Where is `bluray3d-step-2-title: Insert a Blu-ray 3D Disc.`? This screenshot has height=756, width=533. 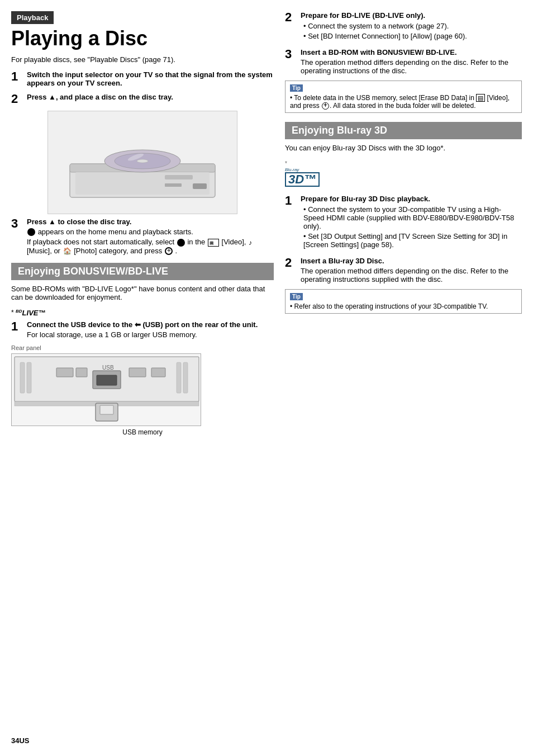
bluray3d-step-2-title: Insert a Blu-ray 3D Disc. is located at coordinates (411, 261).